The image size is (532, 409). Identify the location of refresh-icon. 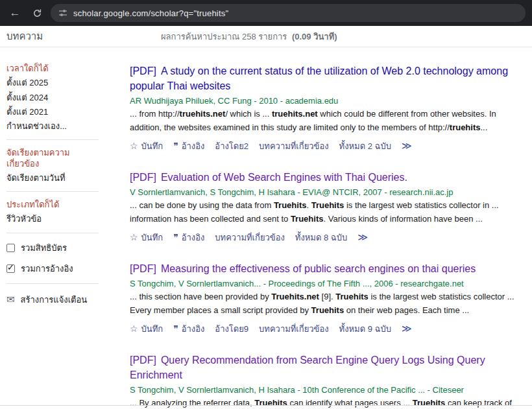
(37, 13).